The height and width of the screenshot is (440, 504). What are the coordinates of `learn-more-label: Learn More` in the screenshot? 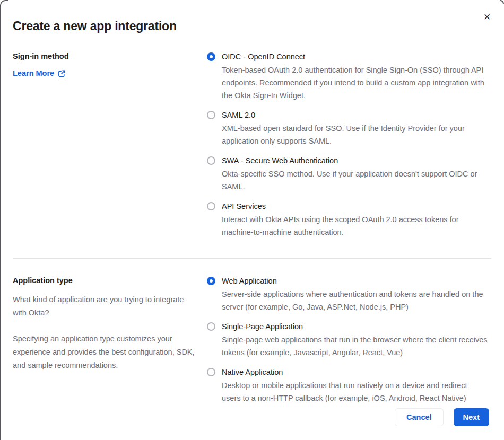 It's located at (33, 73).